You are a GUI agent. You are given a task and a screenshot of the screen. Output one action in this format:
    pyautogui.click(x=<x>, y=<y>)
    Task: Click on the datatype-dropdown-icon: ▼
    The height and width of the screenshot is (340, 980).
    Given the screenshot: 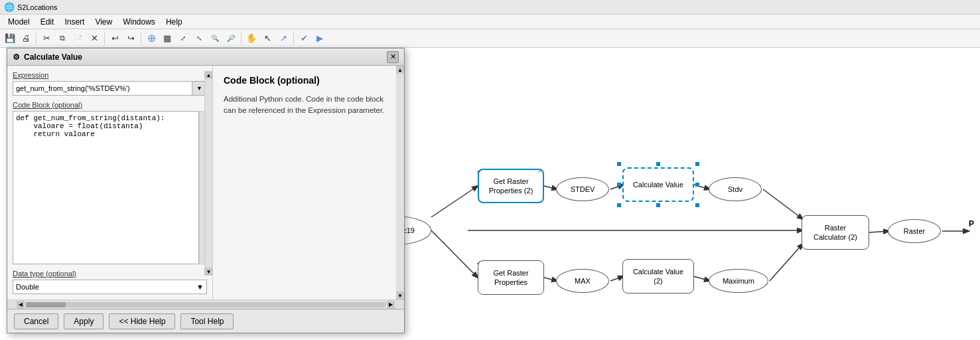 What is the action you would take?
    pyautogui.click(x=200, y=287)
    